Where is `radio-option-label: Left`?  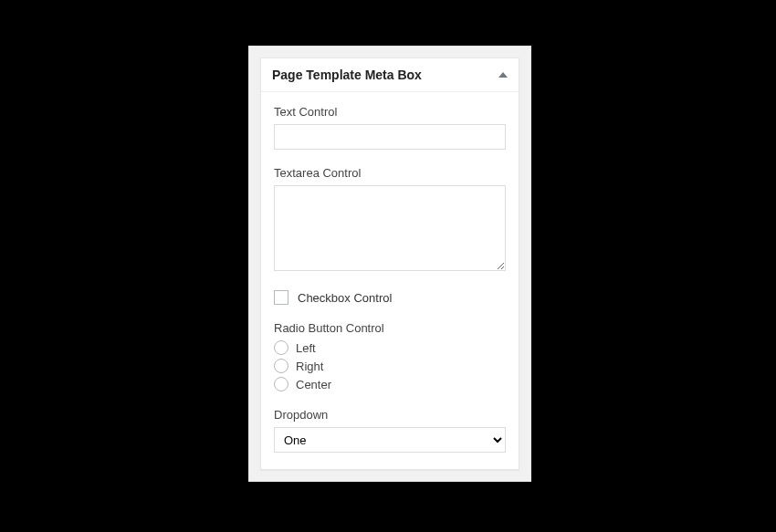 radio-option-label: Left is located at coordinates (306, 349).